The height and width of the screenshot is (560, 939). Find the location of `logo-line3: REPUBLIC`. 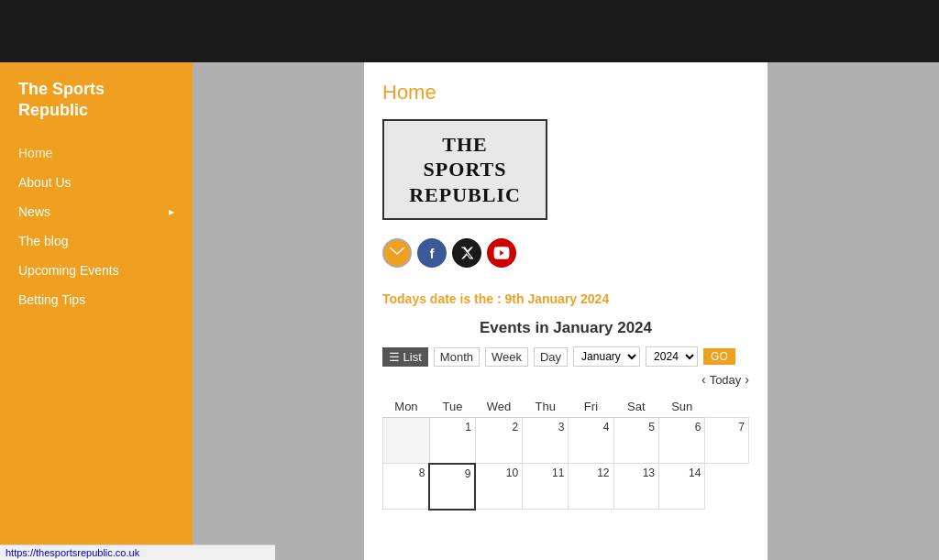

logo-line3: REPUBLIC is located at coordinates (465, 194).